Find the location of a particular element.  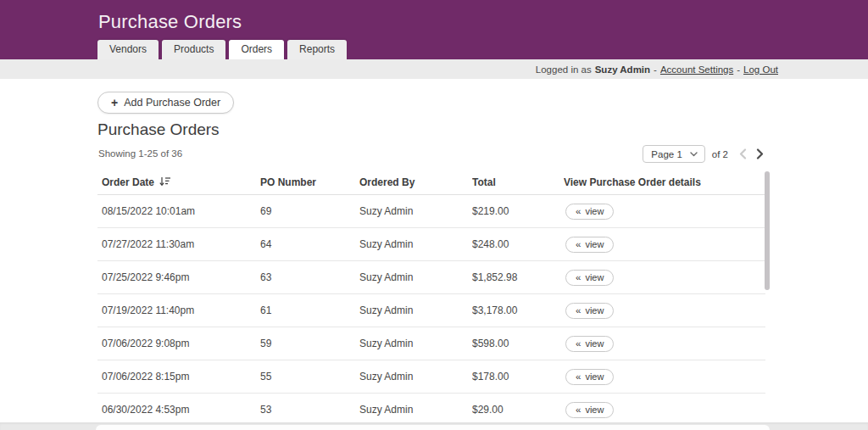

total-cell: $219.00 is located at coordinates (518, 211).